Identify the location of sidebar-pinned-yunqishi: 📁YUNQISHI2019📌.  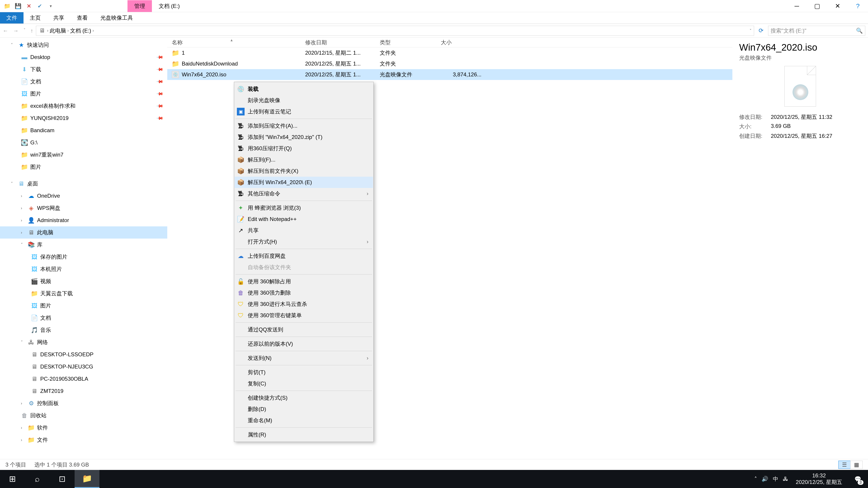
(84, 118).